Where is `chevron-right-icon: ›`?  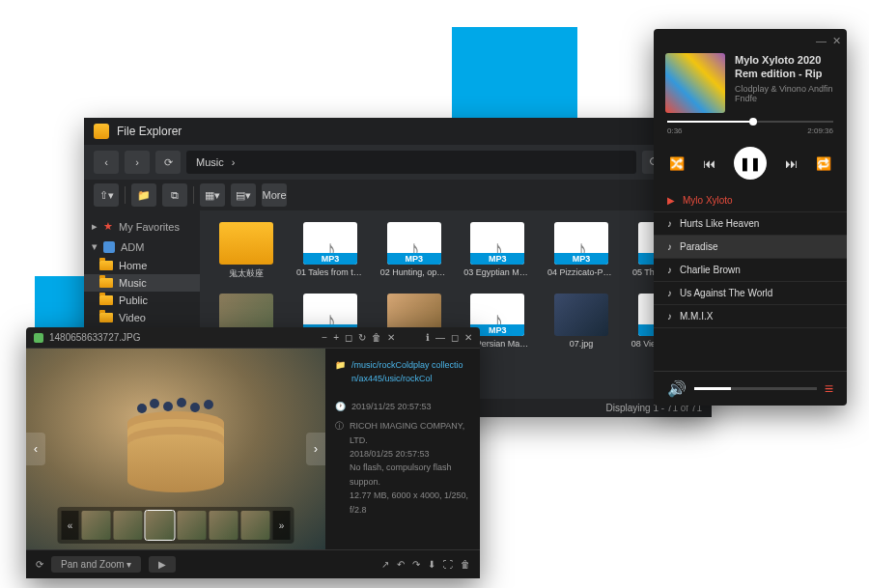 chevron-right-icon: › is located at coordinates (234, 162).